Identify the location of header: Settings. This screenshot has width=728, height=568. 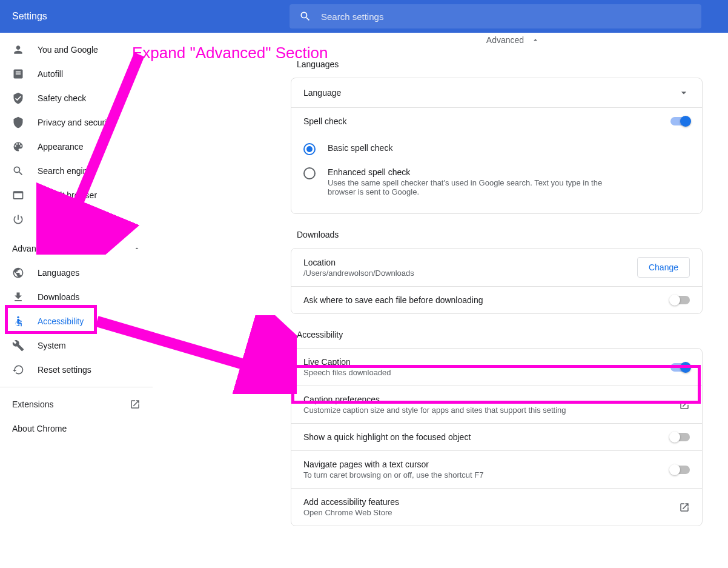
(364, 16).